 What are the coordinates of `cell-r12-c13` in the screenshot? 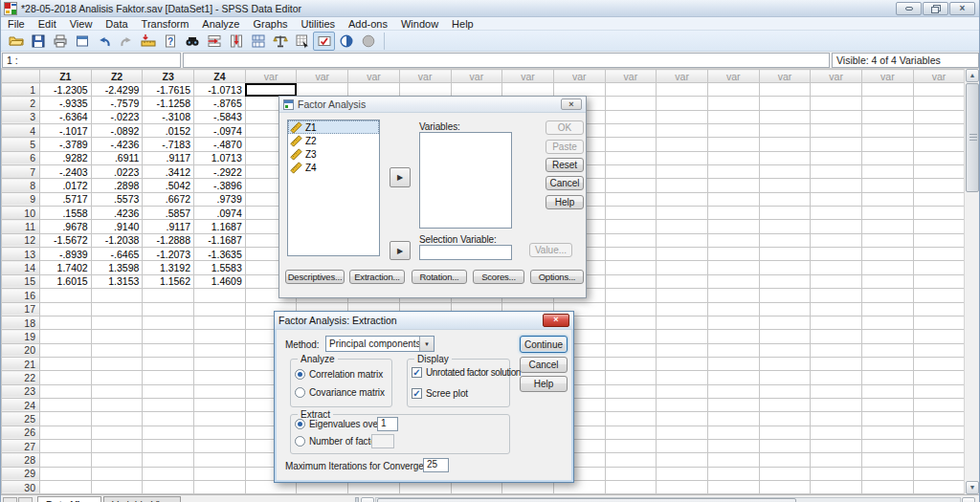 It's located at (682, 240).